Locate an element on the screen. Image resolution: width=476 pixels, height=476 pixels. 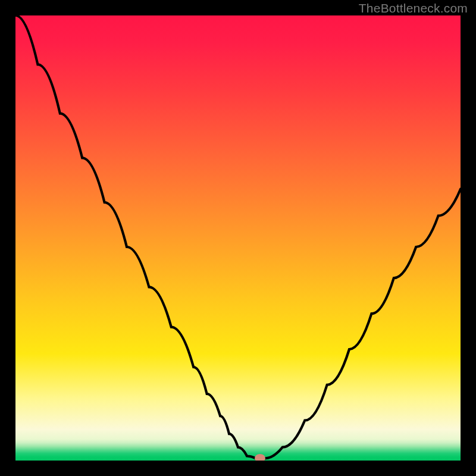
optimal-point-marker is located at coordinates (260, 457).